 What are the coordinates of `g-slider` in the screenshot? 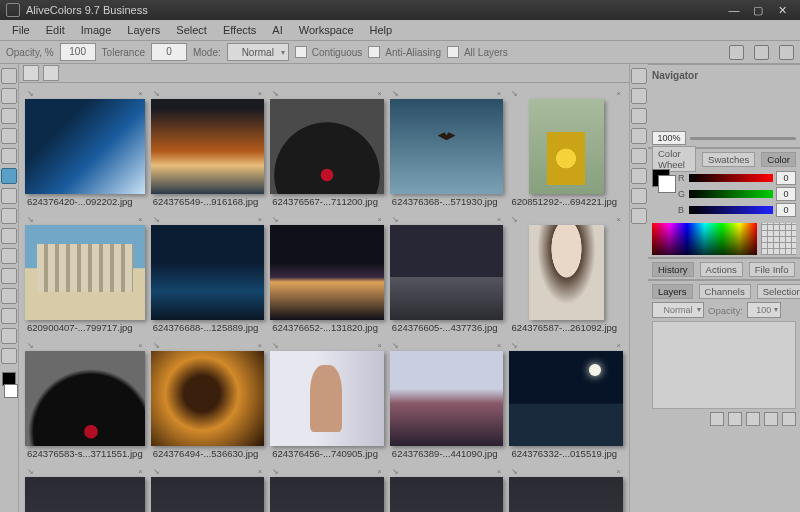 It's located at (731, 194).